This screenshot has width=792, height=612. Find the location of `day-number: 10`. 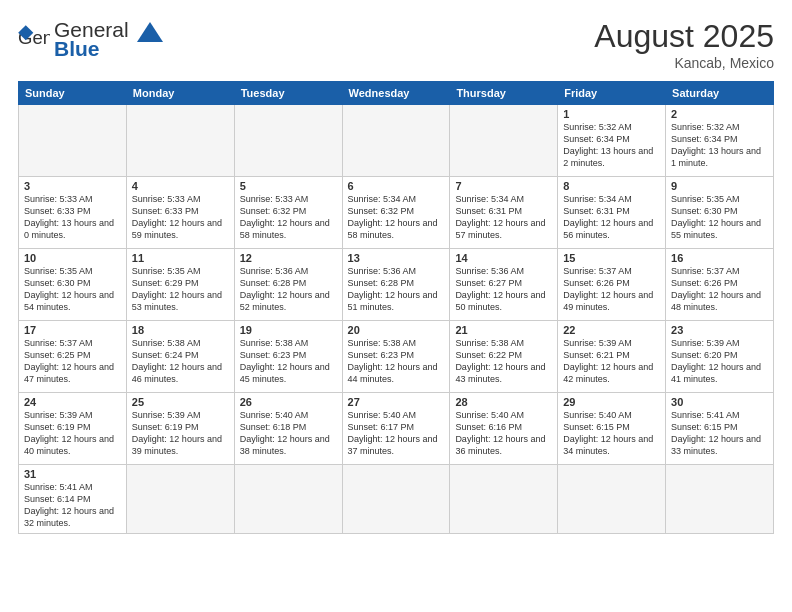

day-number: 10 is located at coordinates (72, 258).